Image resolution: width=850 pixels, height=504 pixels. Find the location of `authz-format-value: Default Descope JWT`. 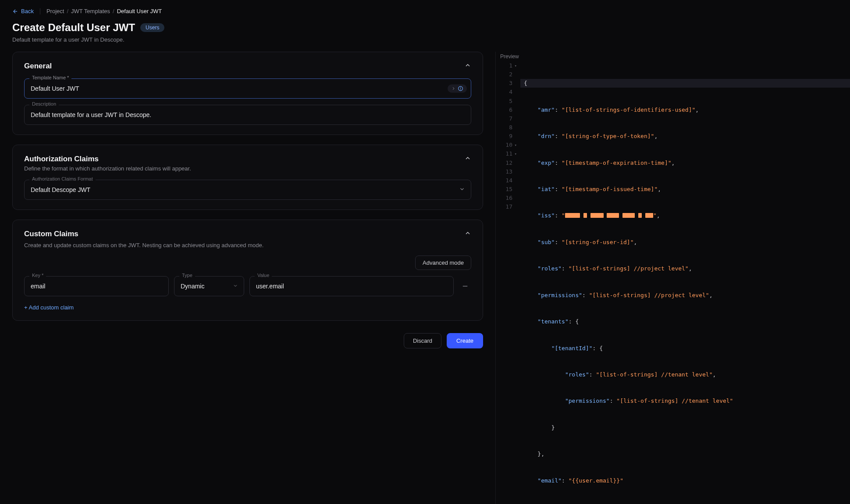

authz-format-value: Default Descope JWT is located at coordinates (60, 190).